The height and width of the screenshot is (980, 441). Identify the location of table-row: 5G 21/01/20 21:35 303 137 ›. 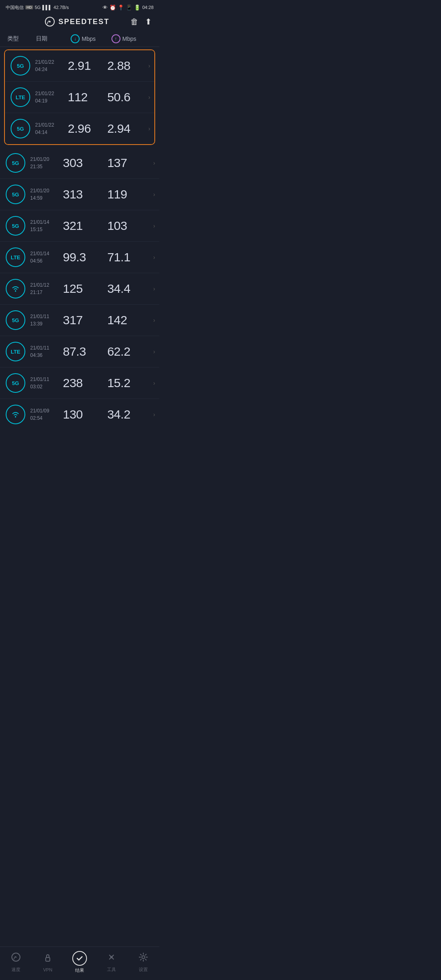
(80, 163).